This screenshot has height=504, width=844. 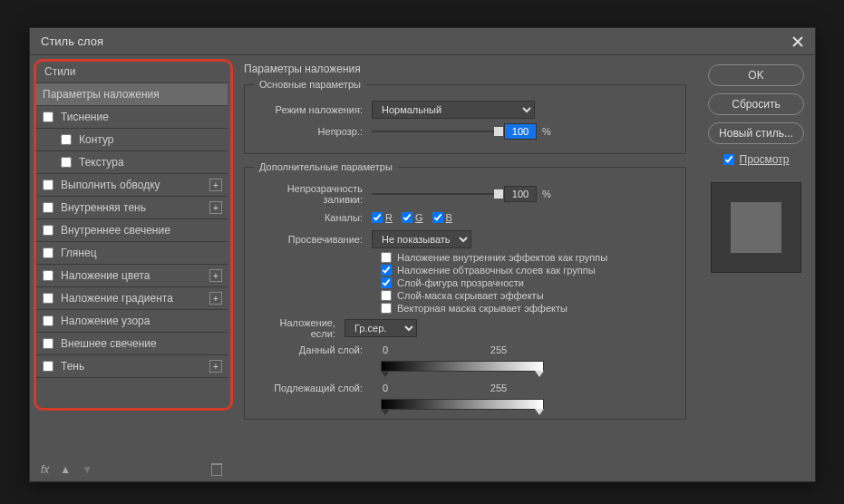 I want to click on opt-blend-interior: Наложение внутренних эффектов как группы, so click(x=529, y=257).